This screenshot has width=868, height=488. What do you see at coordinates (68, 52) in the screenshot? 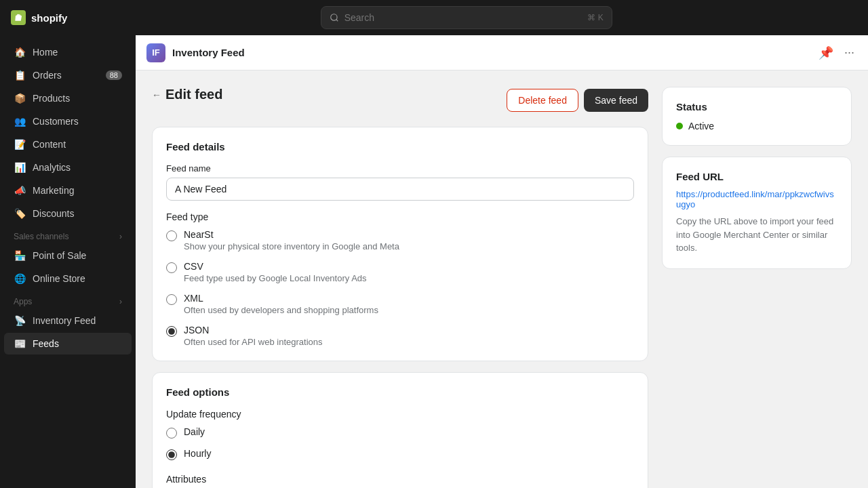
I see `sidebar-item-home: 🏠 Home` at bounding box center [68, 52].